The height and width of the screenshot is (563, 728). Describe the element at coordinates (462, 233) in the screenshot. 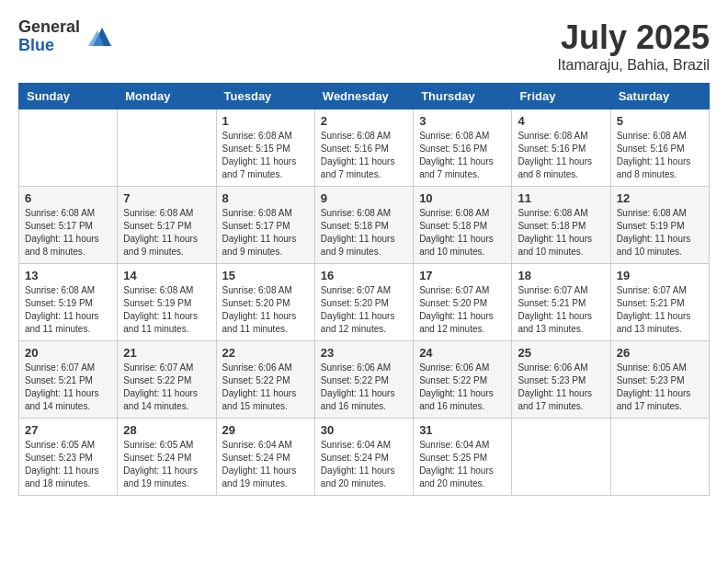

I see `day-info: Sunrise: 6:08 AM Sunset: 5:18 PM Dayligh…` at that location.